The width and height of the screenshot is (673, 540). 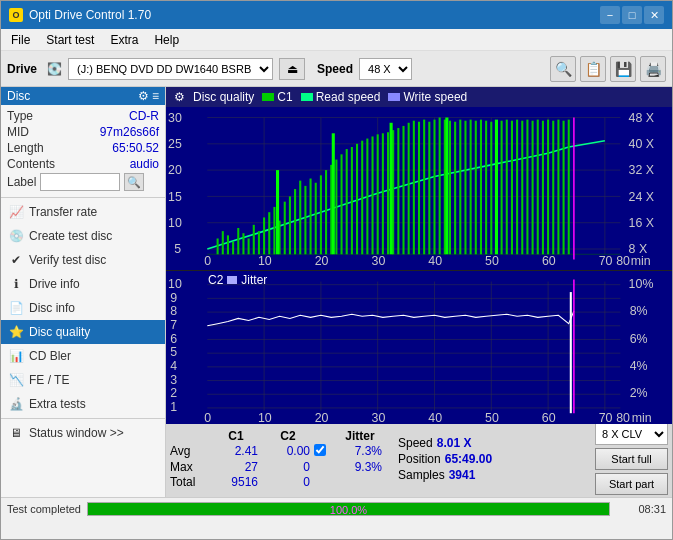 I want to click on stats-col-empty, so click(x=190, y=436).